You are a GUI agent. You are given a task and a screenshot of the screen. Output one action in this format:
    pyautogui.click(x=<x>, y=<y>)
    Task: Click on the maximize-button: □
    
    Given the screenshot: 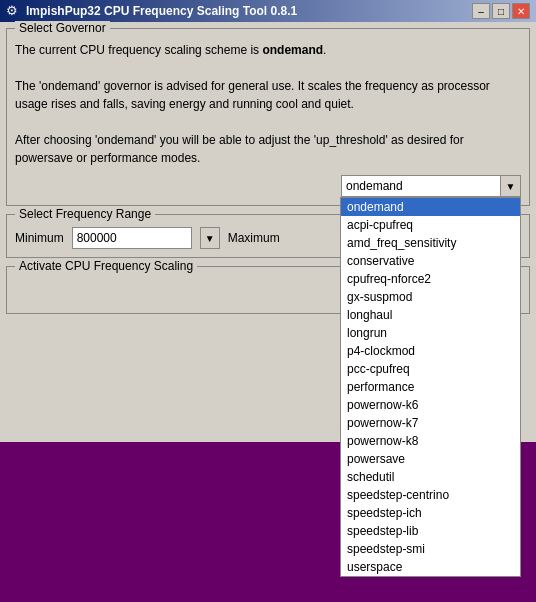 What is the action you would take?
    pyautogui.click(x=501, y=11)
    